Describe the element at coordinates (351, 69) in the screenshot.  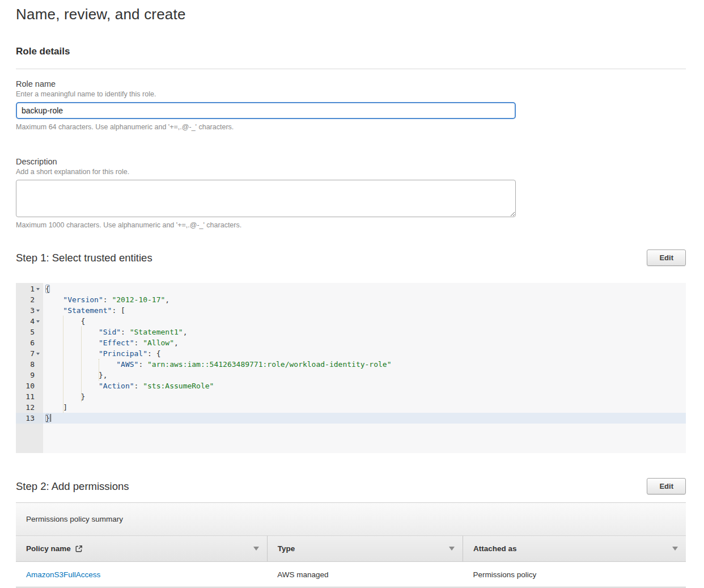
I see `role-details-divider` at that location.